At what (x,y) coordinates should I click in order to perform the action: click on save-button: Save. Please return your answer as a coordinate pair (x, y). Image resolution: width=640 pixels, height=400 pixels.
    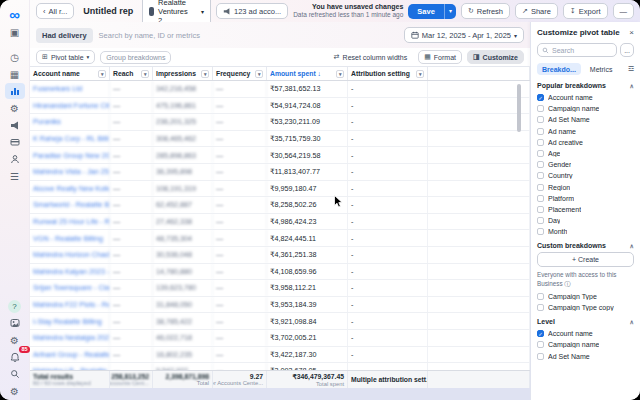
    Looking at the image, I should click on (426, 12).